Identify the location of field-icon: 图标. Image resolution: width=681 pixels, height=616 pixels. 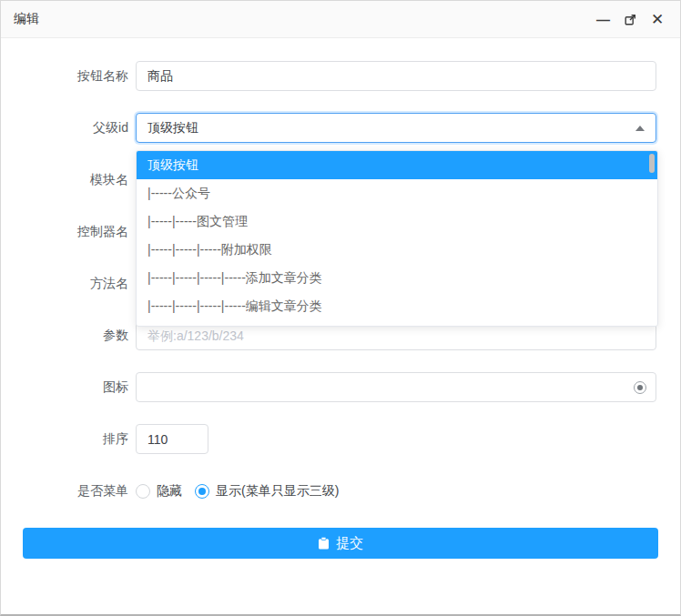
(340, 388).